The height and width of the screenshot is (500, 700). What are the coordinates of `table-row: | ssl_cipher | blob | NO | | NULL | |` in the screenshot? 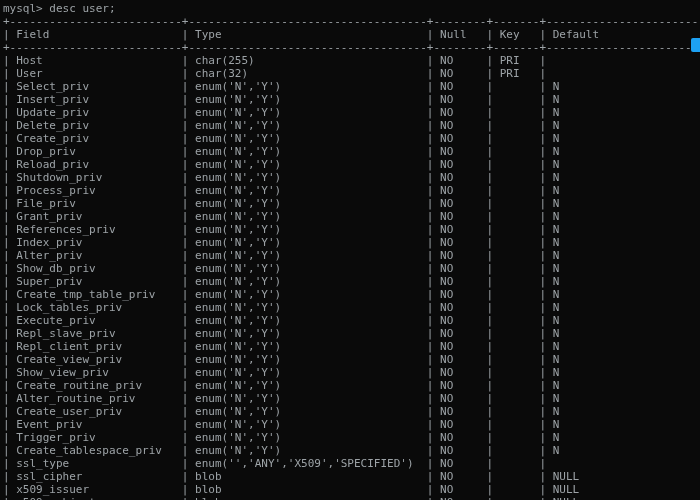 It's located at (350, 476).